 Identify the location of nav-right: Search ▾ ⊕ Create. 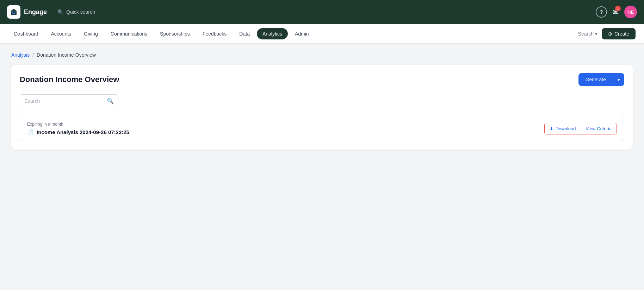
(607, 34).